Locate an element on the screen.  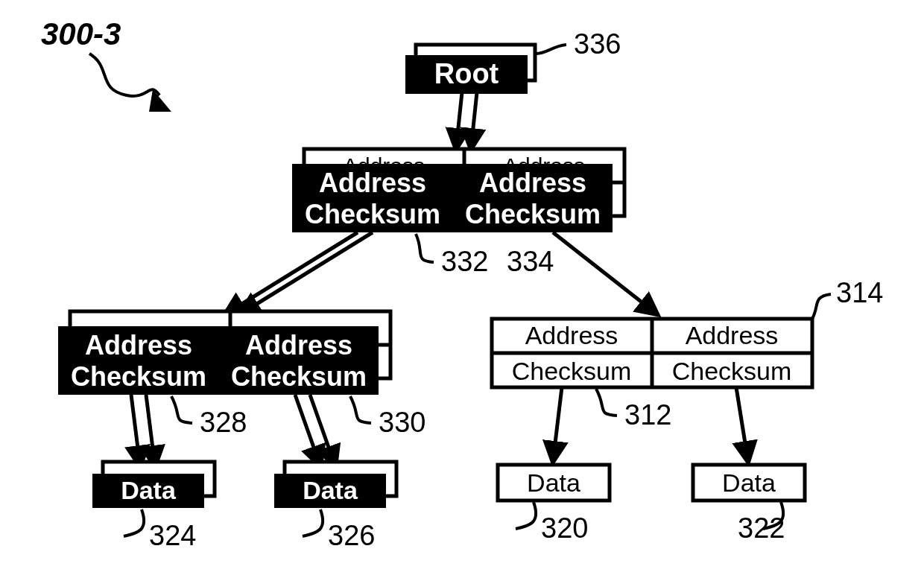
l1-right-bot: Checksum is located at coordinates (533, 215).